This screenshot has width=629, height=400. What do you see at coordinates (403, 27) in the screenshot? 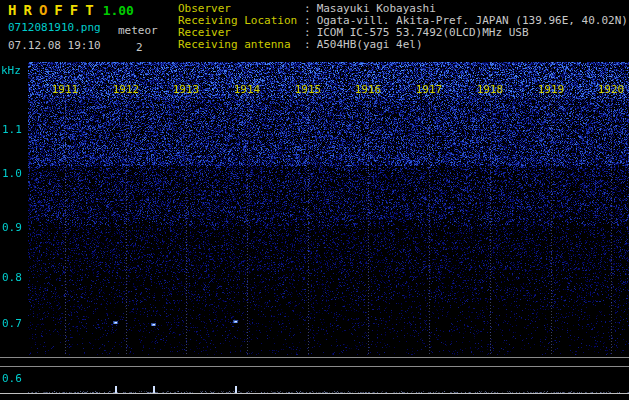
I see `station-info: Observer:Masayuki Kobayashi Receiving Lo…` at bounding box center [403, 27].